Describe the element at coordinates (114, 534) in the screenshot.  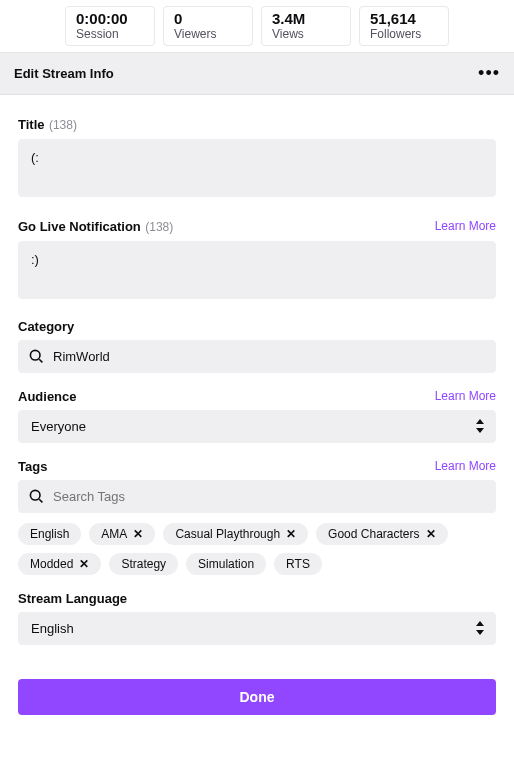
I see `tag-label: AMA` at that location.